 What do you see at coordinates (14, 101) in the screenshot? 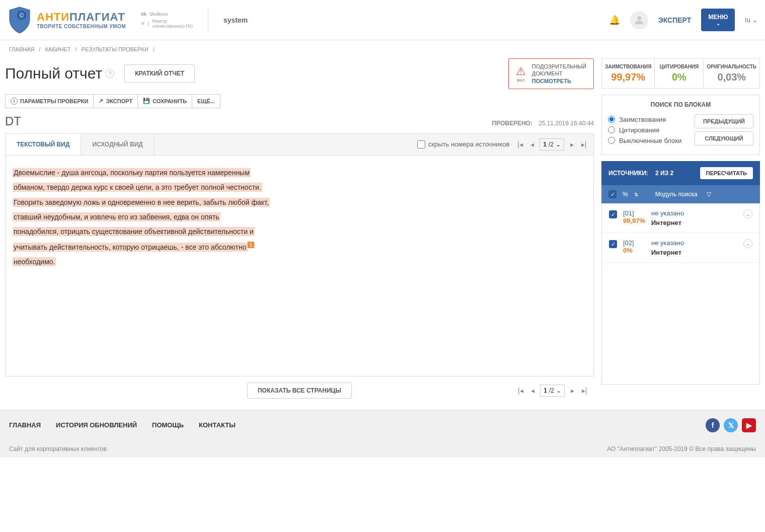
I see `info-icon: i` at bounding box center [14, 101].